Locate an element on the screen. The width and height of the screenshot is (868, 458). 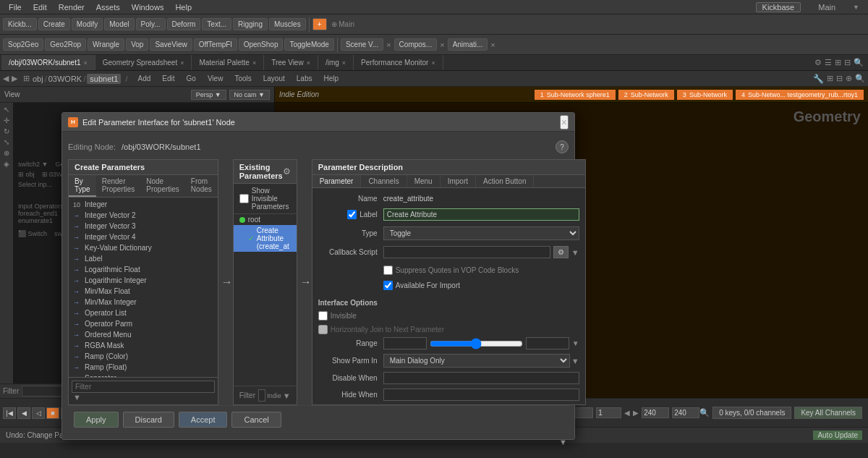
existing-params-filter-input is located at coordinates (262, 395).